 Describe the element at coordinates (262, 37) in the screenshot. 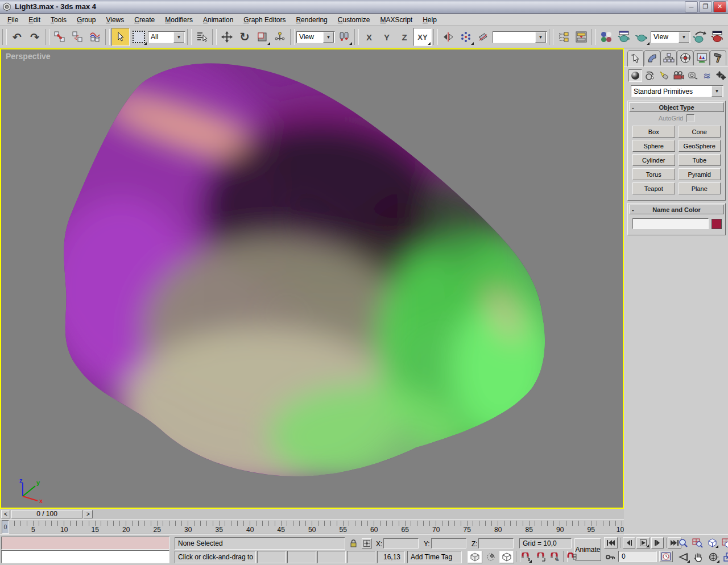

I see `select-and-scale-icon` at that location.